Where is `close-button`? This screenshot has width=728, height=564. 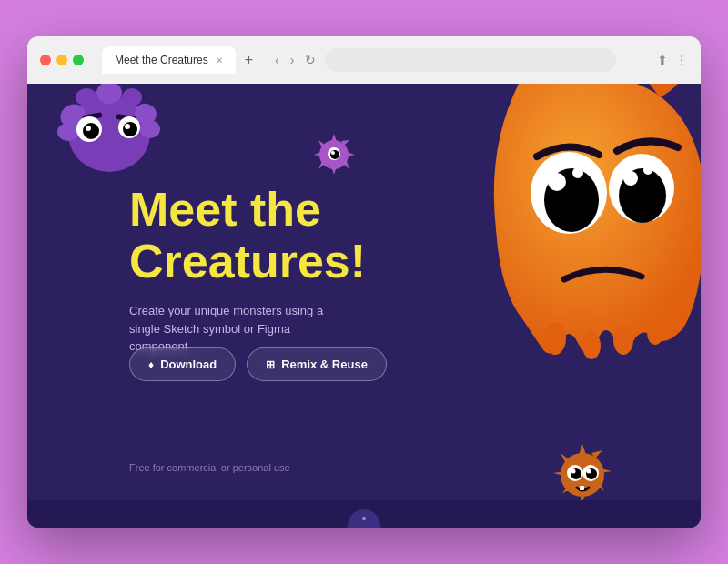
close-button is located at coordinates (46, 60).